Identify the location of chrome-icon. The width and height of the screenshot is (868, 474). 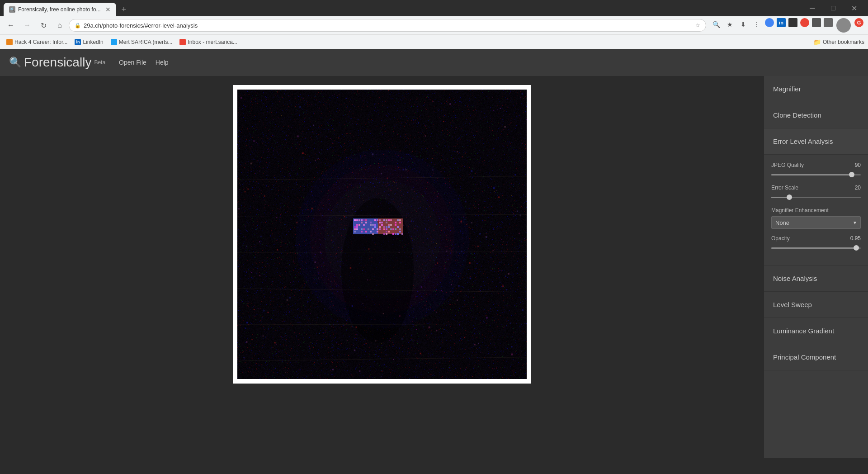
(769, 23).